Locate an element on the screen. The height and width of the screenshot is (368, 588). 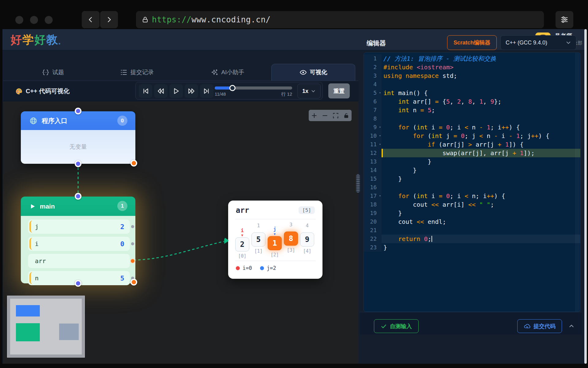
browser-settings-button is located at coordinates (564, 20).